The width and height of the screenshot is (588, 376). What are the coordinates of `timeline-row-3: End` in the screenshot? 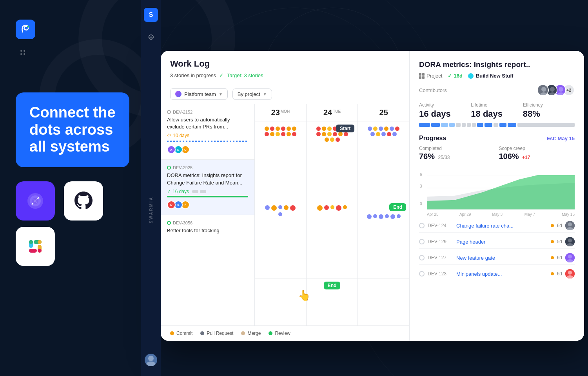 It's located at (332, 302).